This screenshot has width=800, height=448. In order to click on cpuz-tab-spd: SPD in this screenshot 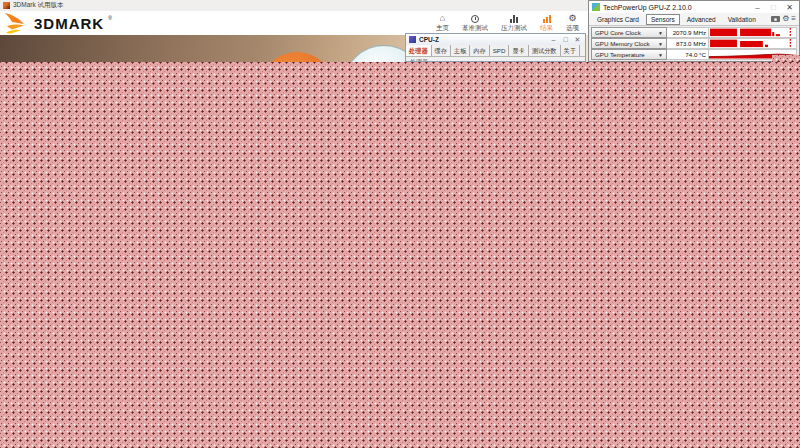, I will do `click(500, 50)`.